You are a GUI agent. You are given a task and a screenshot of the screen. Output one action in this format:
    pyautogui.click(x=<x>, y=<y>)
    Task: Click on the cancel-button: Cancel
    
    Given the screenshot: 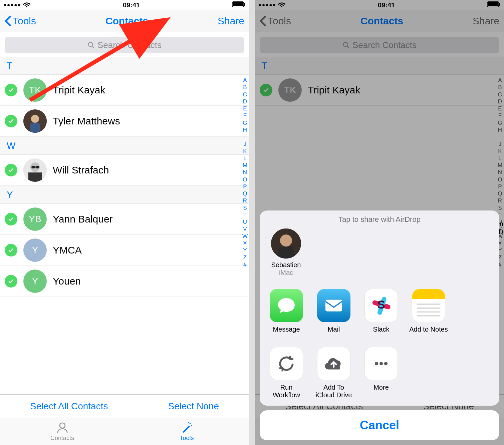 What is the action you would take?
    pyautogui.click(x=380, y=425)
    